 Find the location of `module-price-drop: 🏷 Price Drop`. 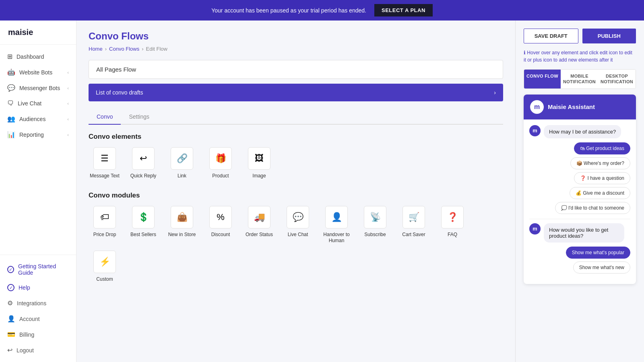

module-price-drop: 🏷 Price Drop is located at coordinates (105, 225).